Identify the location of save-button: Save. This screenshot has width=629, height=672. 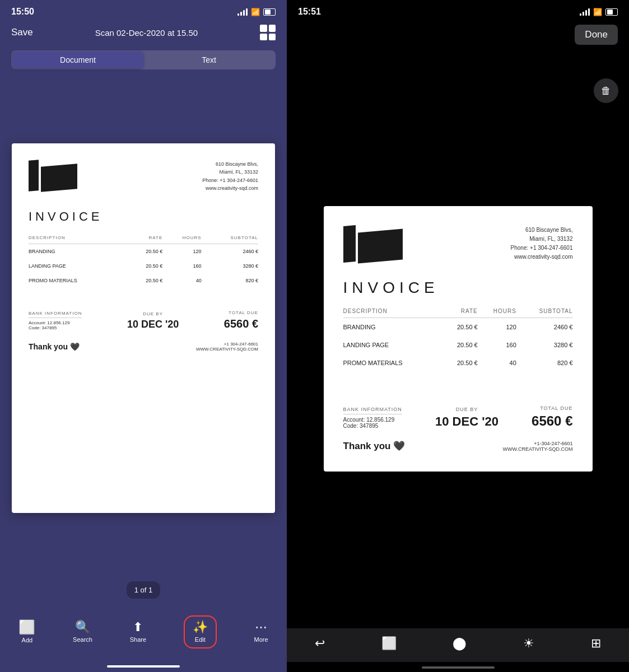
(22, 32).